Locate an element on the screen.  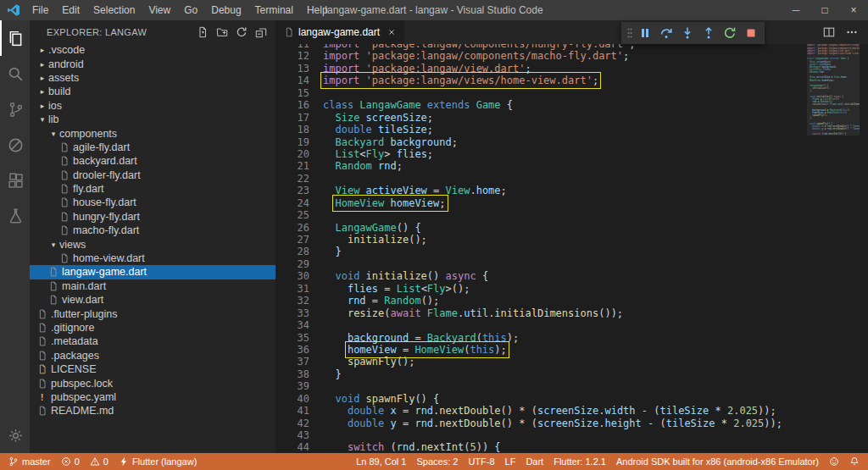
new-file-icon is located at coordinates (203, 32).